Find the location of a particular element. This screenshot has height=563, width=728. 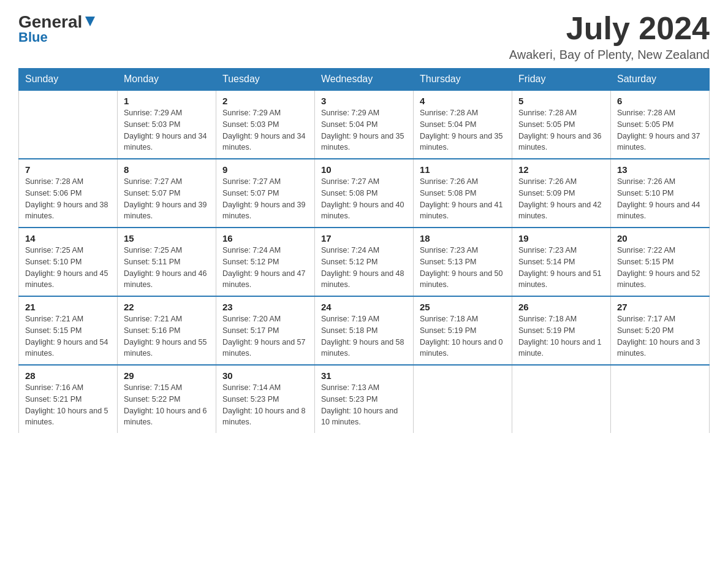

day-info: Sunrise: 7:26 AMSunset: 5:10 PMDaylight:… is located at coordinates (660, 199).